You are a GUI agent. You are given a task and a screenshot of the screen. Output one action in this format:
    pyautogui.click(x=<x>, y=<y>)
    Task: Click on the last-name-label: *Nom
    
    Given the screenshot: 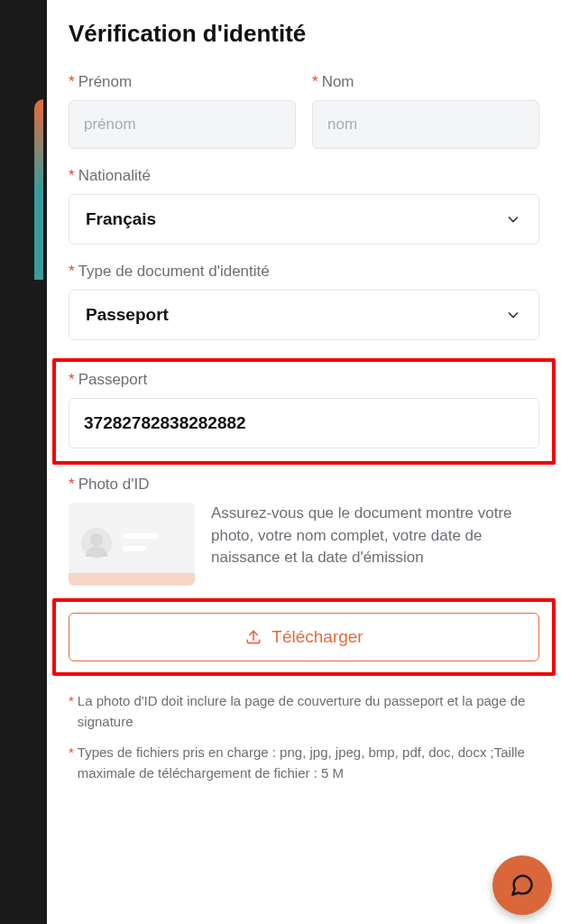 What is the action you would take?
    pyautogui.click(x=426, y=82)
    